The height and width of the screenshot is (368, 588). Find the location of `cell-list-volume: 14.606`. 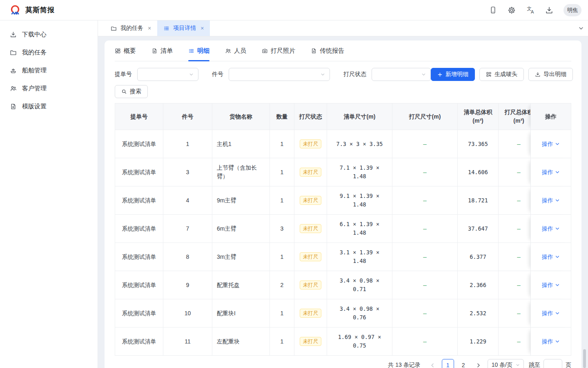

cell-list-volume: 14.606 is located at coordinates (478, 173).